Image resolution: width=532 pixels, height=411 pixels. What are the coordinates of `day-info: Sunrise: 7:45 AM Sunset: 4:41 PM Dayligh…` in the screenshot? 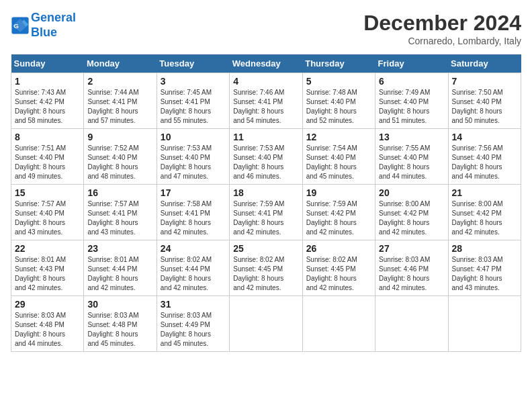 It's located at (193, 107).